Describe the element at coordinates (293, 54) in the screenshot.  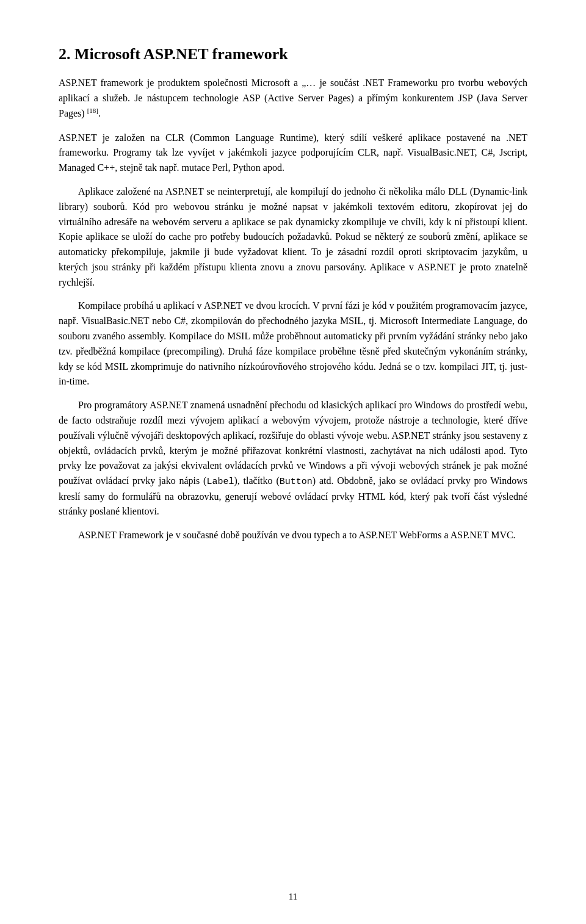
I see `chapter-heading: 2. Microsoft ASP.NET framework` at that location.